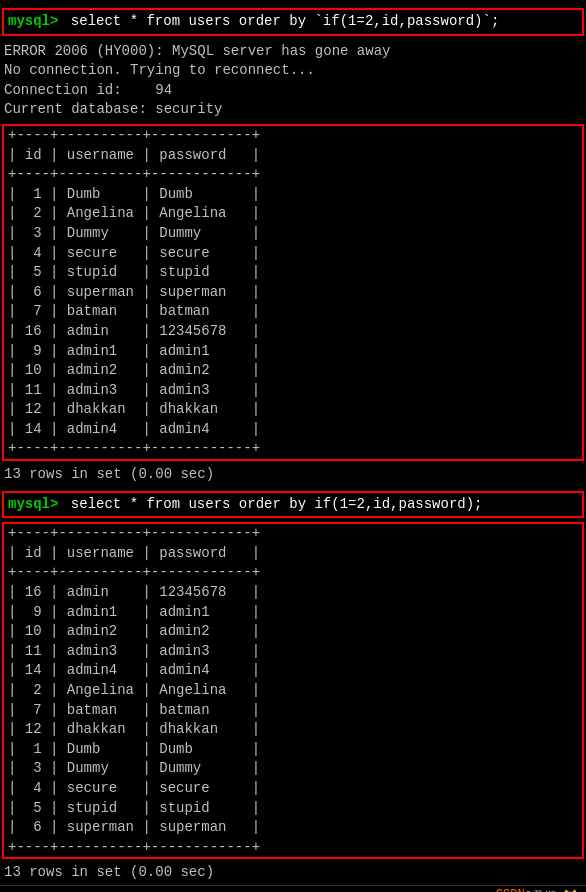 The height and width of the screenshot is (892, 586). What do you see at coordinates (285, 21) in the screenshot?
I see `first-command-text: select * from users order by `if(1=2,id,…` at bounding box center [285, 21].